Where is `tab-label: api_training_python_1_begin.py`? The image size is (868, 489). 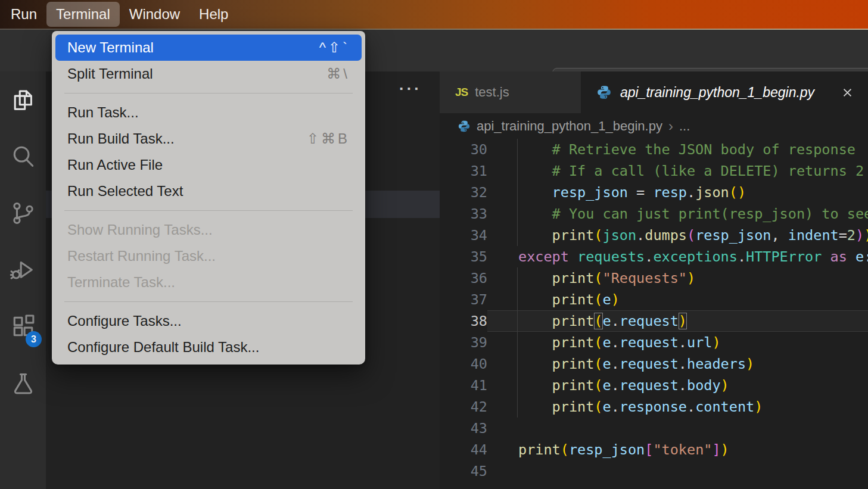
tab-label: api_training_python_1_begin.py is located at coordinates (717, 93).